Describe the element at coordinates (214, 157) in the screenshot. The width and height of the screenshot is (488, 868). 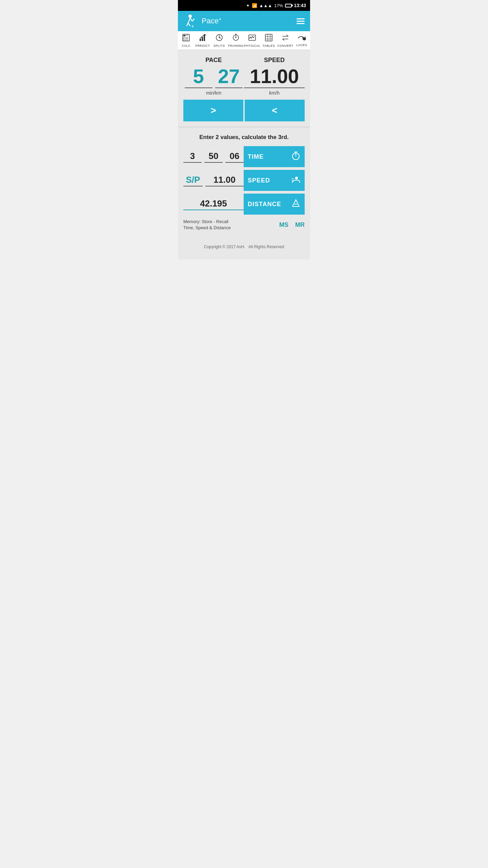
I see `time-minutes-block: 50` at that location.